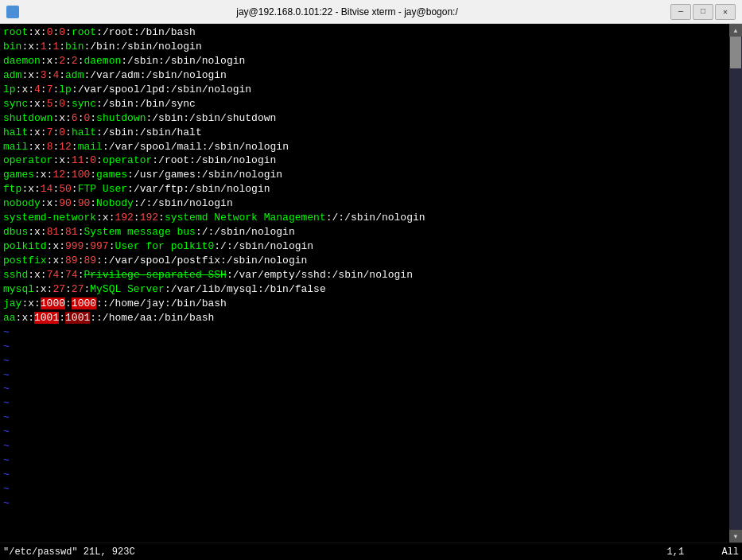  I want to click on terminal-line: ftp:x:14:50:FTP User:/var/ftp:/sbin/nolo…, so click(364, 189).